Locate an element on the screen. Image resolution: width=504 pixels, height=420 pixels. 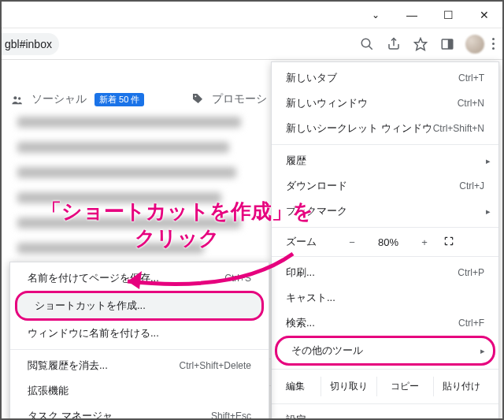
edit-copy: コピー is located at coordinates (405, 386).